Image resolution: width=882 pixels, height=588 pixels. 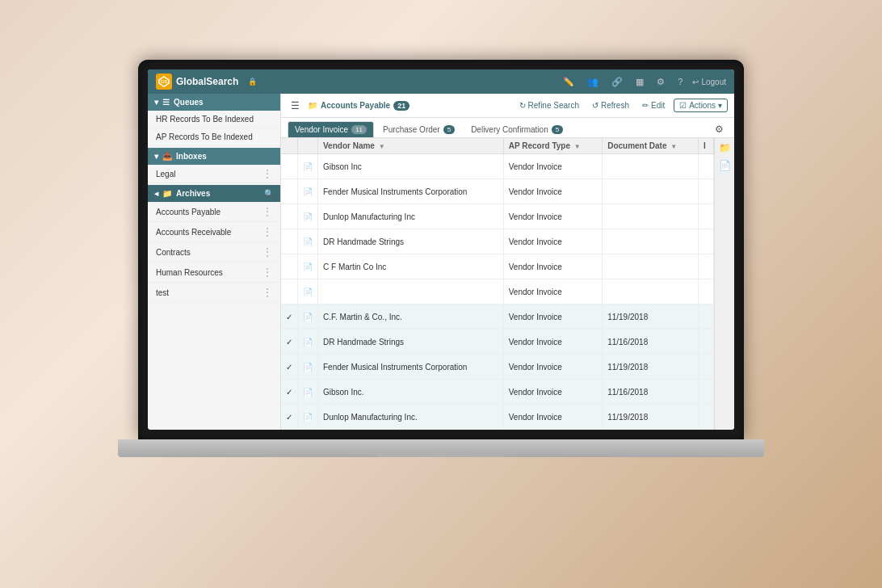 What do you see at coordinates (569, 82) in the screenshot?
I see `pencil-icon: ✏️` at bounding box center [569, 82].